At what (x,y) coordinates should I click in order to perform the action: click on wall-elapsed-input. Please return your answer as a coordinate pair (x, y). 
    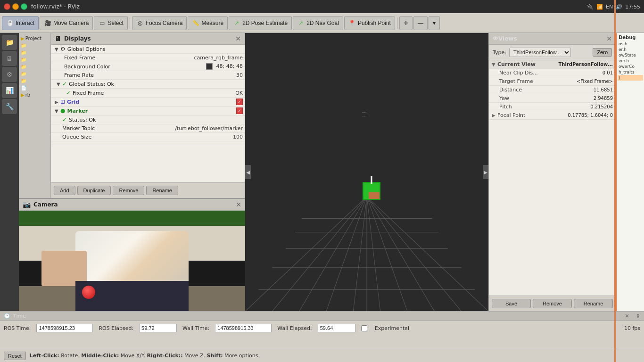
    Looking at the image, I should click on (337, 328).